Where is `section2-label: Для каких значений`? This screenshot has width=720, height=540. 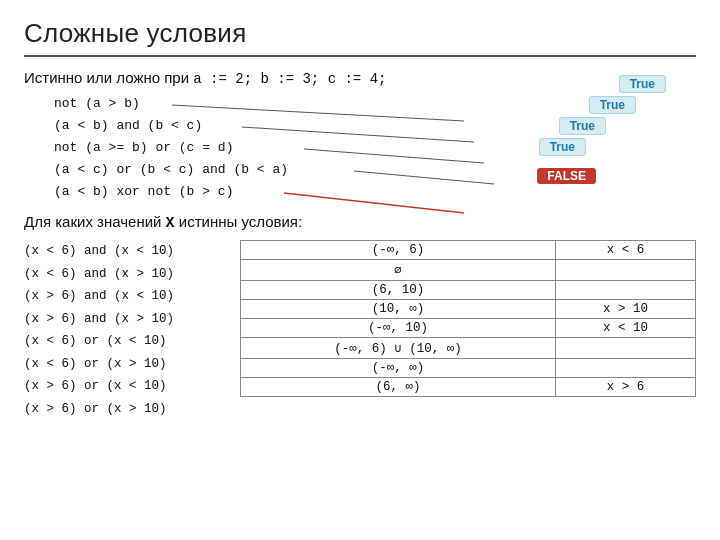 section2-label: Для каких значений is located at coordinates (92, 222).